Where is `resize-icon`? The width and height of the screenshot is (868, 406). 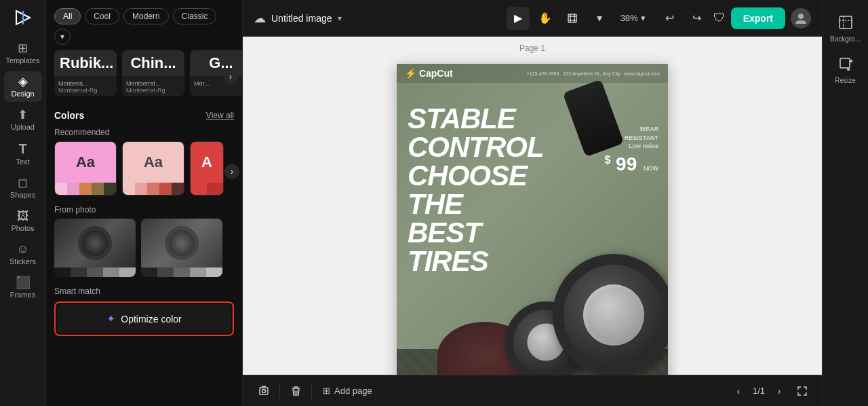
resize-icon is located at coordinates (846, 65).